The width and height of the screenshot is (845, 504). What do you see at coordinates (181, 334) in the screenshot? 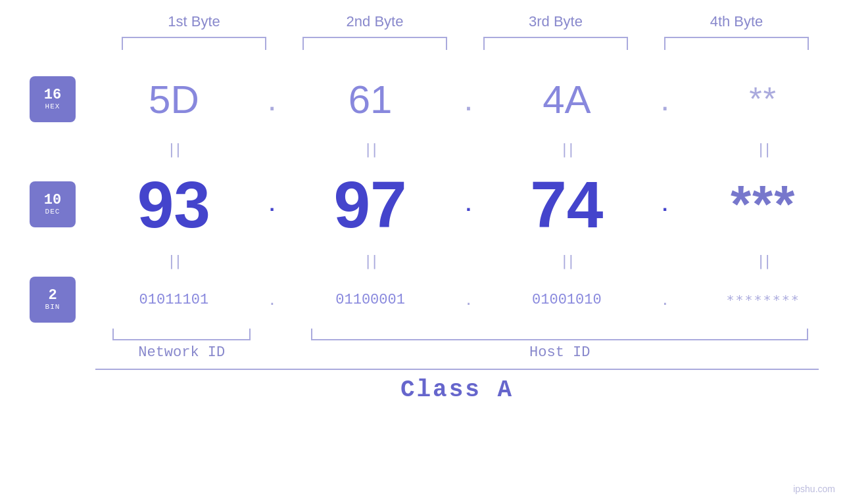
I see `net-bracket-wrap` at bounding box center [181, 334].